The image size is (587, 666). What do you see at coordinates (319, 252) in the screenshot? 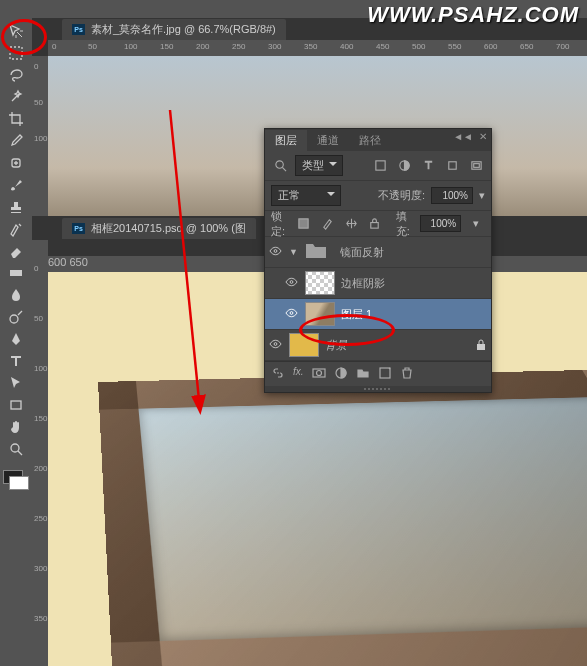
I see `folder-thumb` at bounding box center [319, 252].